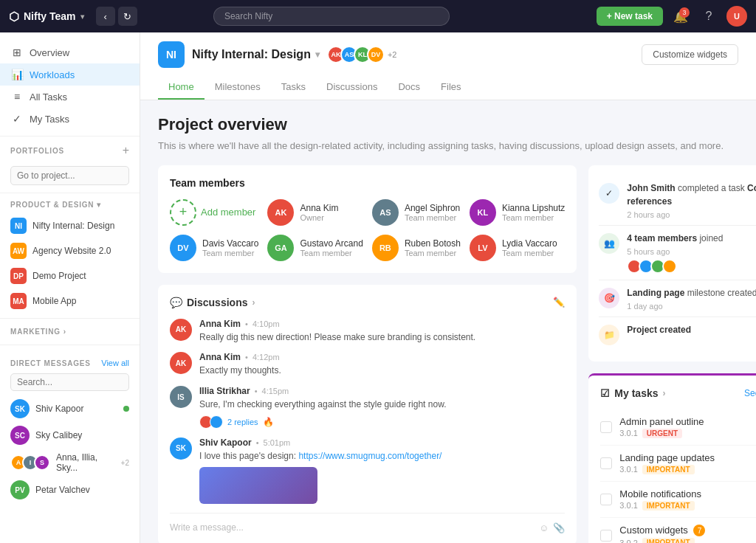  What do you see at coordinates (69, 409) in the screenshot?
I see `dm-item-shiv: SK Shiv Kapoor` at bounding box center [69, 409].